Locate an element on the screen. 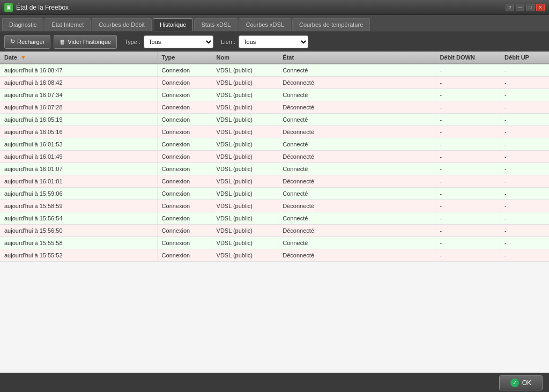 Image resolution: width=549 pixels, height=392 pixels. nav-tabs: Diagnostic État Internet Courbes de Débi… is located at coordinates (274, 24).